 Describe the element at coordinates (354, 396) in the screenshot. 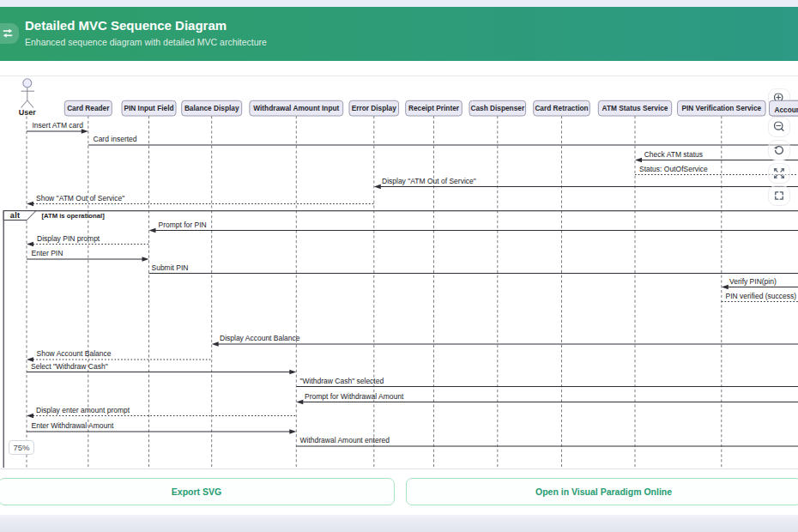

I see `svg-text: Prompt for Withdrawal Amount` at that location.